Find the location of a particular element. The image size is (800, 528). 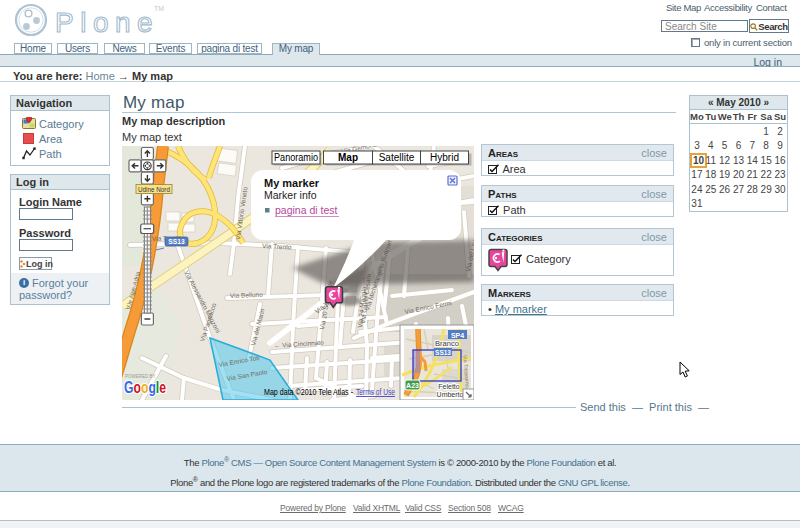

svg-text: Via Belluno is located at coordinates (246, 295).